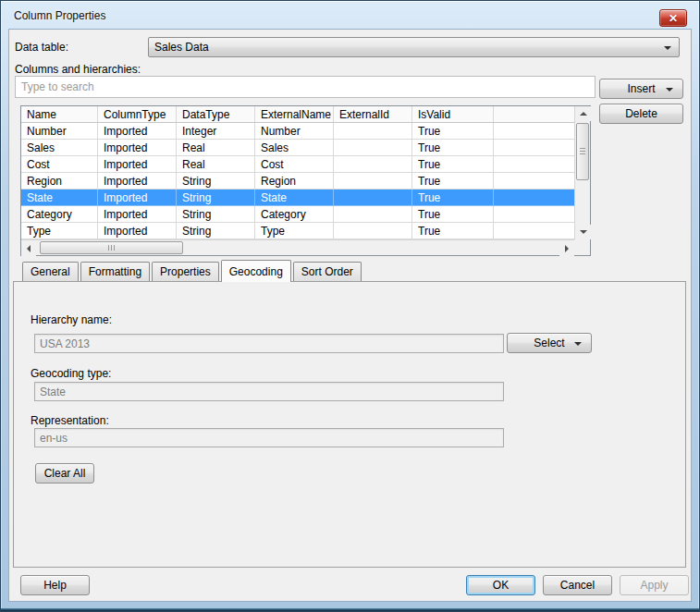 Image resolution: width=700 pixels, height=612 pixels. Describe the element at coordinates (577, 585) in the screenshot. I see `cancel-button: Cancel` at that location.